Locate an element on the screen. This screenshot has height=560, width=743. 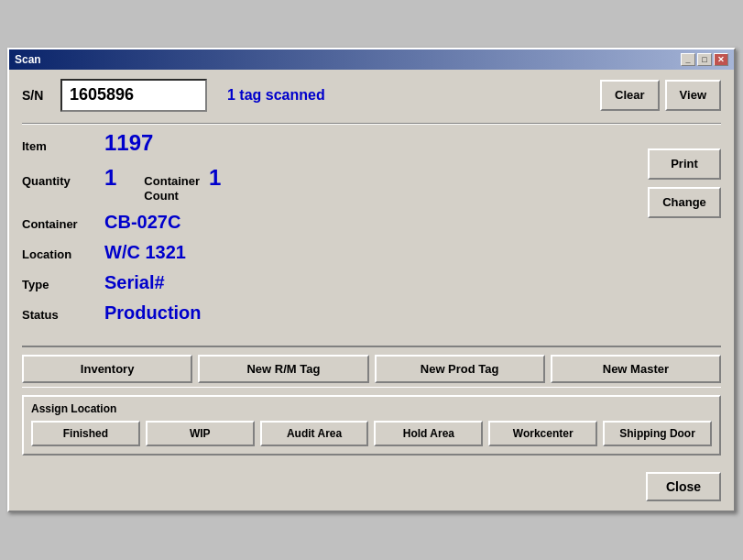
window-close-button: ✕ is located at coordinates (721, 60).